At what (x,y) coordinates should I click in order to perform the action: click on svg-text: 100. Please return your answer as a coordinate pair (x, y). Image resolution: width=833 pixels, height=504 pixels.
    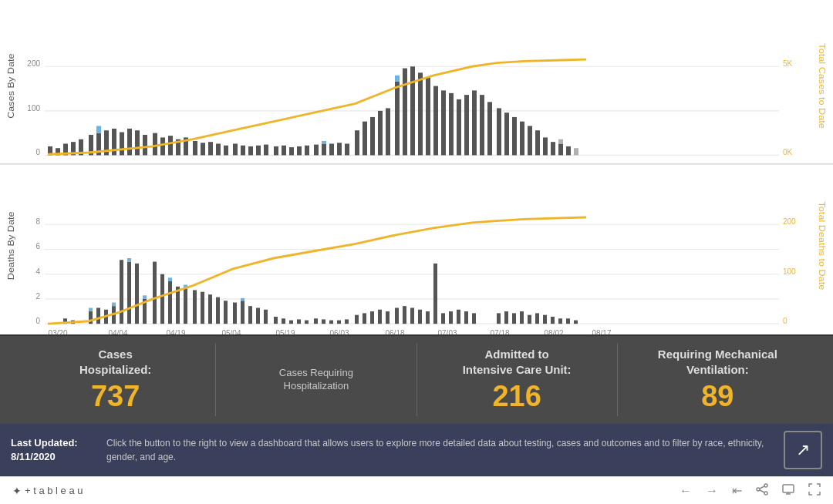
    Looking at the image, I should click on (34, 108).